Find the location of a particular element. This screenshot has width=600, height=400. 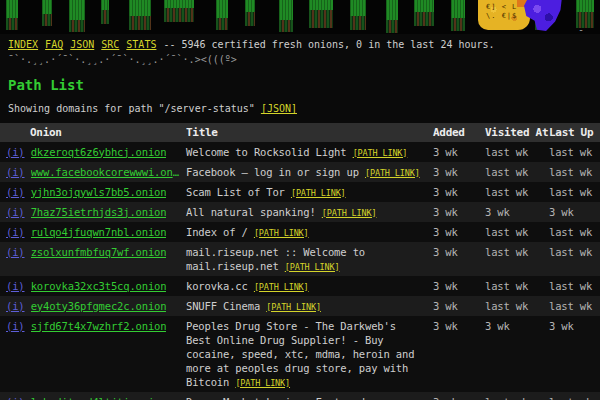

onion-address-link: ey4oty36pfgmec2c.onion is located at coordinates (99, 306).